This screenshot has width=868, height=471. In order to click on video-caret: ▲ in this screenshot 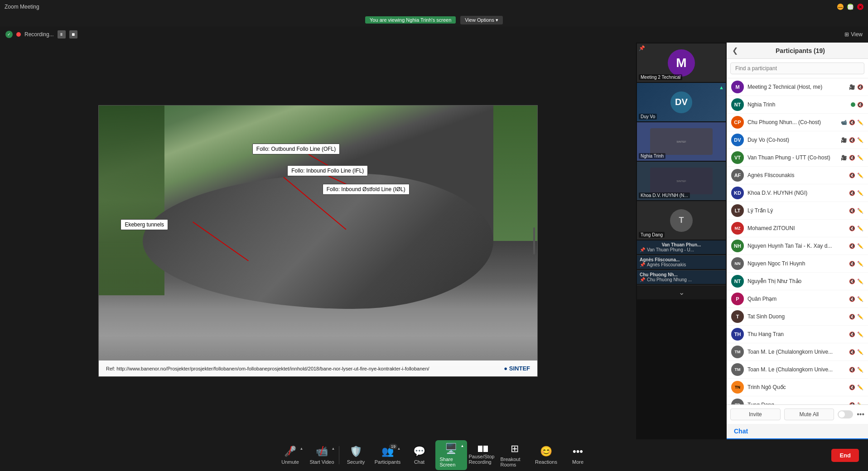, I will do `click(333, 448)`.